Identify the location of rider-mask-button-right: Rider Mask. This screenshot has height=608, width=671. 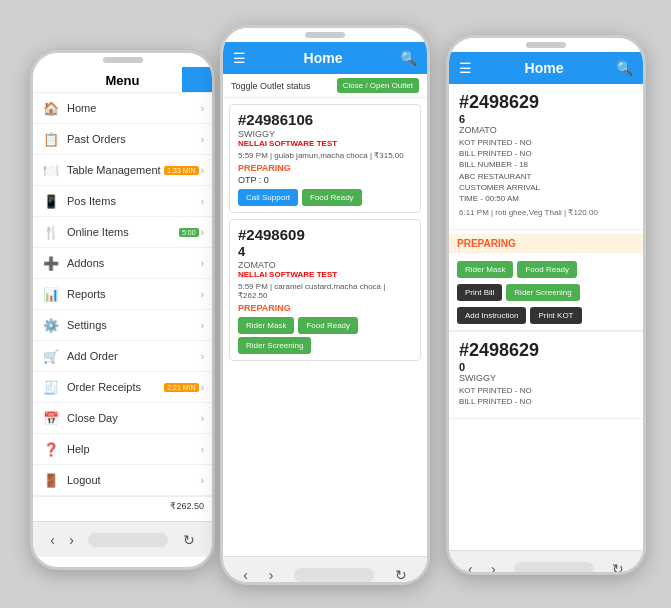
(485, 270).